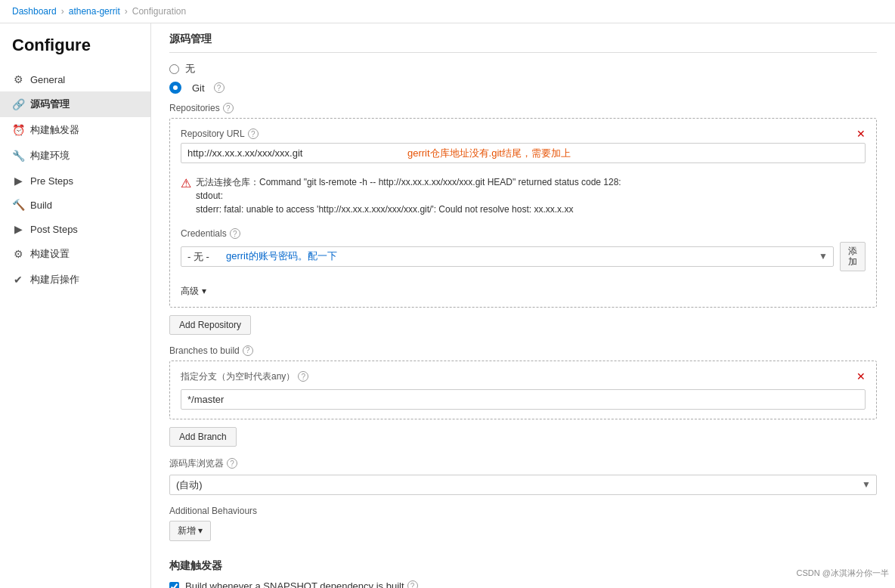 This screenshot has height=588, width=895. Describe the element at coordinates (523, 108) in the screenshot. I see `repositories-label-group: Repositories ?` at that location.